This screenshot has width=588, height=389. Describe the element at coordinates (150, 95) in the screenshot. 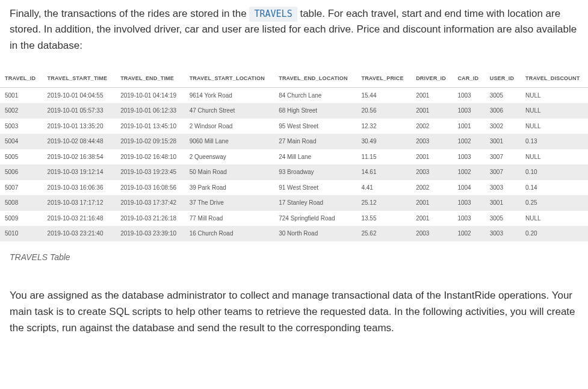

I see `table-cell: 2019-10-01 04:14:19` at that location.